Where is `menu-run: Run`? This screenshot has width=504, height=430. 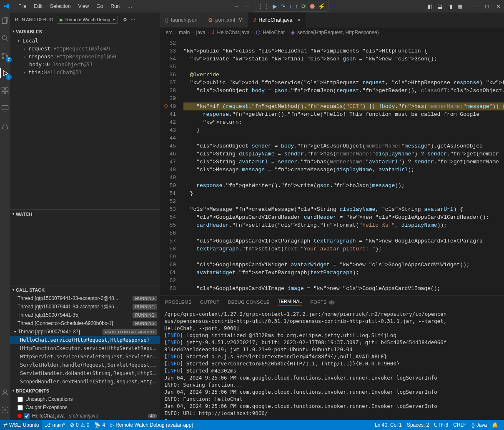
menu-run: Run is located at coordinates (115, 6).